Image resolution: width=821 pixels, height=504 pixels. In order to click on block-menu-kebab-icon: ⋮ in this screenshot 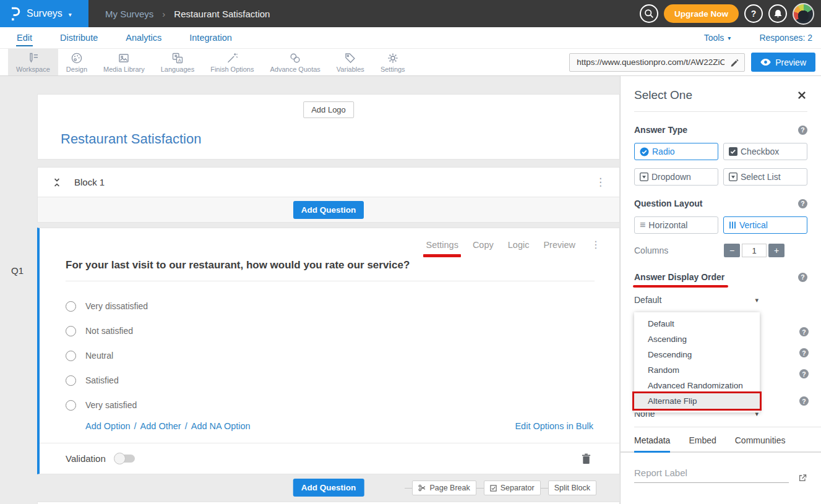, I will do `click(600, 182)`.